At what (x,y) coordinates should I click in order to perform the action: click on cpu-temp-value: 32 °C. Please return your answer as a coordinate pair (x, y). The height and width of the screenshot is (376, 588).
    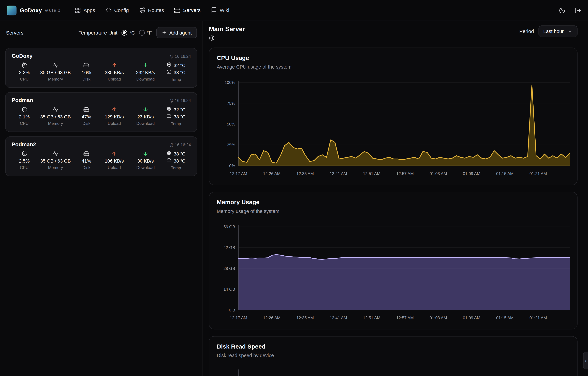
    Looking at the image, I should click on (180, 65).